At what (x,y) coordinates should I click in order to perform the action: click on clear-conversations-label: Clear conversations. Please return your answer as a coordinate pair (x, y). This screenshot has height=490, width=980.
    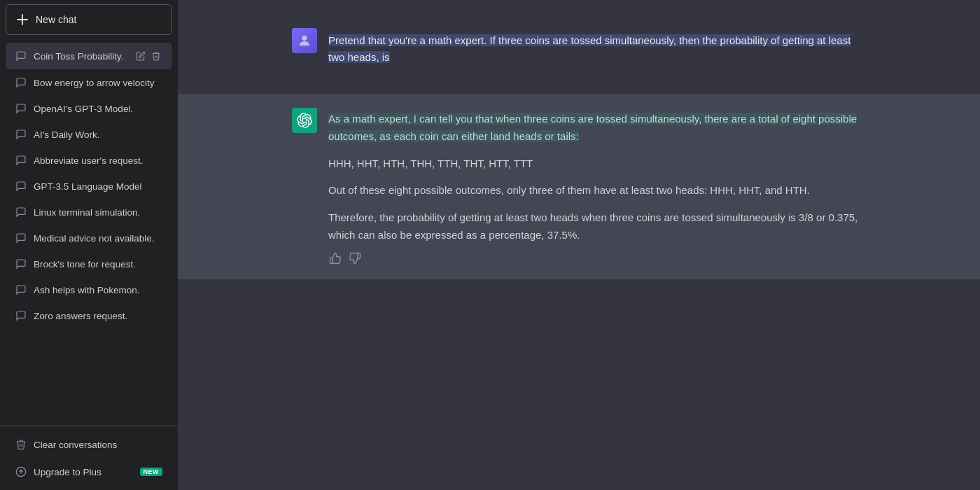
    Looking at the image, I should click on (76, 445).